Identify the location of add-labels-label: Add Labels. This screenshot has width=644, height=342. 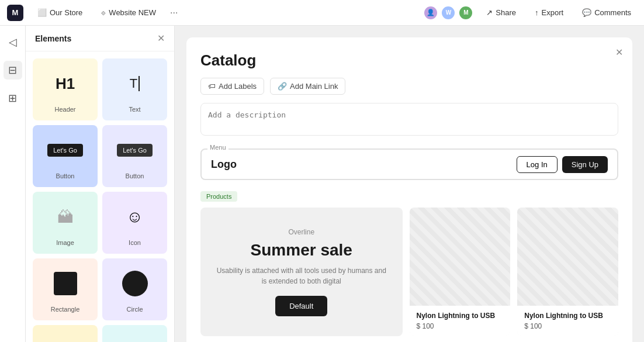
(237, 87).